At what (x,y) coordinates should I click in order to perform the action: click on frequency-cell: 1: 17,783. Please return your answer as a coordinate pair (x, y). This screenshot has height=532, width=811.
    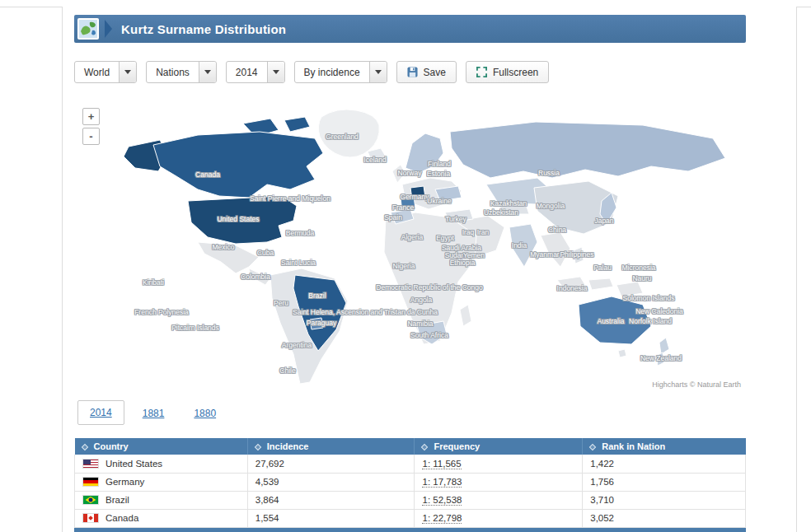
    Looking at the image, I should click on (499, 482).